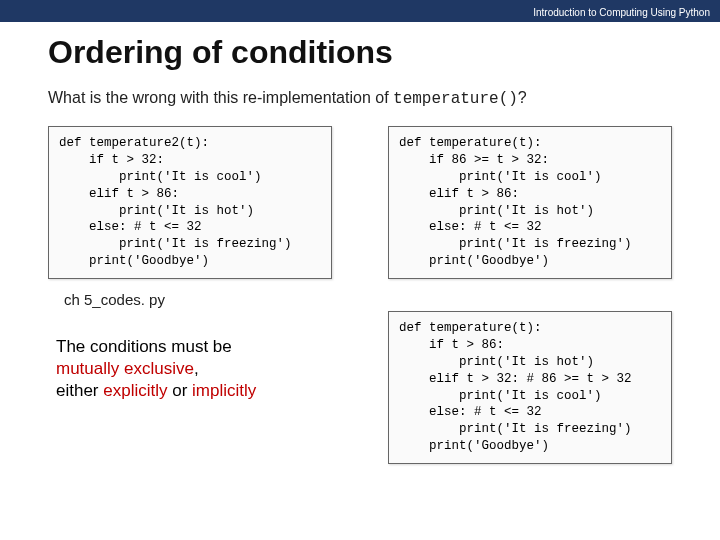  Describe the element at coordinates (144, 346) in the screenshot. I see `explain-line1: The conditions must be` at that location.